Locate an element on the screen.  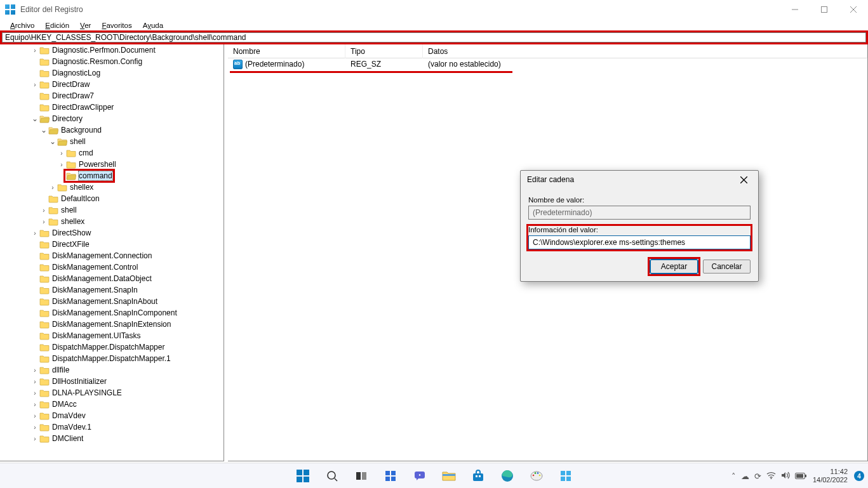
menu-file: Archivo is located at coordinates (22, 25).